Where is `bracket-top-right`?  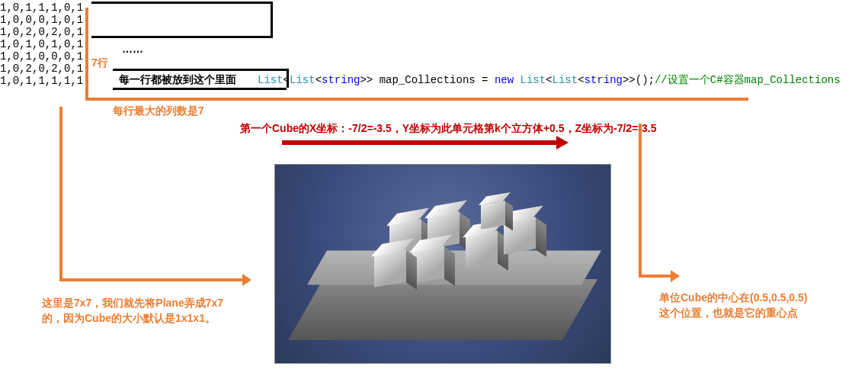 bracket-top-right is located at coordinates (271, 18).